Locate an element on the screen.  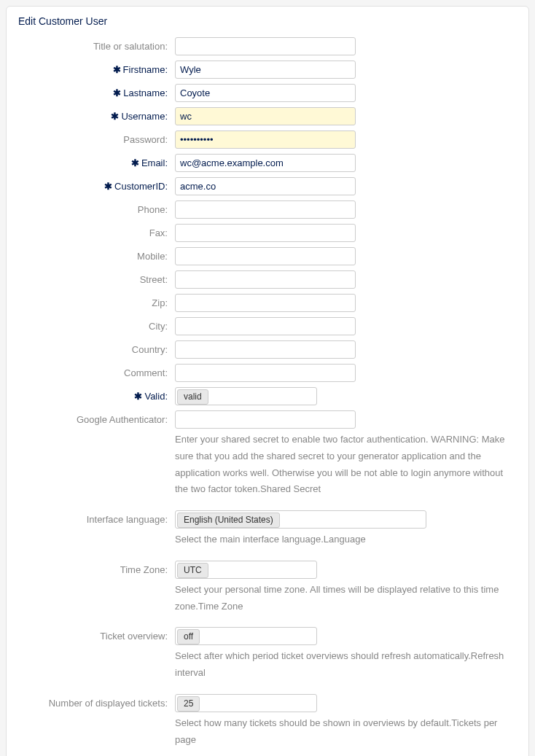
language-select: English (United States) is located at coordinates (300, 519).